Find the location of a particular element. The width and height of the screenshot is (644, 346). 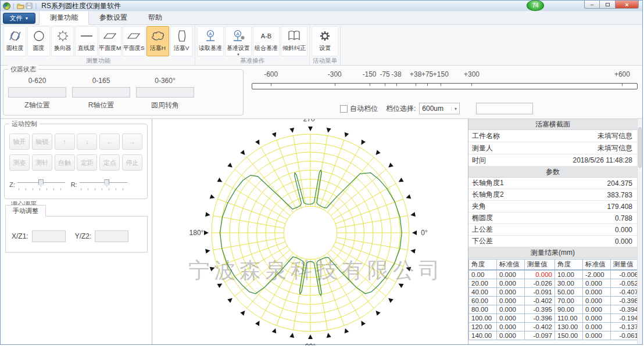

result-cell: -0.394 is located at coordinates (626, 310).